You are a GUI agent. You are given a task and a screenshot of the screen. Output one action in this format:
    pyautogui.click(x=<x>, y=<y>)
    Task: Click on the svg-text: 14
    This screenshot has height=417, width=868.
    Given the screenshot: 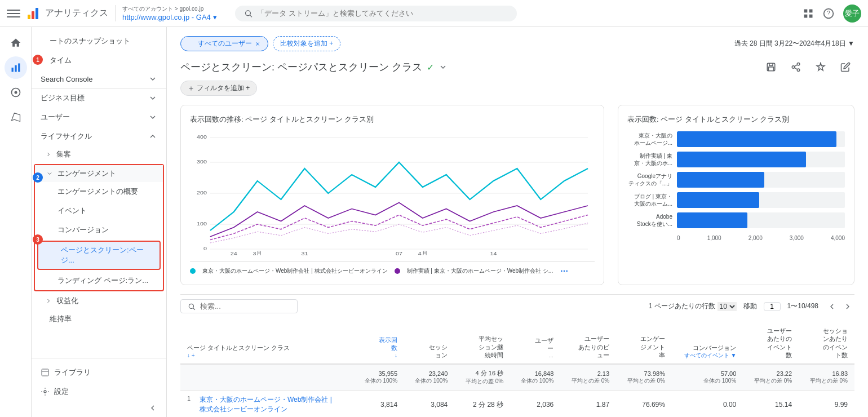 What is the action you would take?
    pyautogui.click(x=494, y=252)
    